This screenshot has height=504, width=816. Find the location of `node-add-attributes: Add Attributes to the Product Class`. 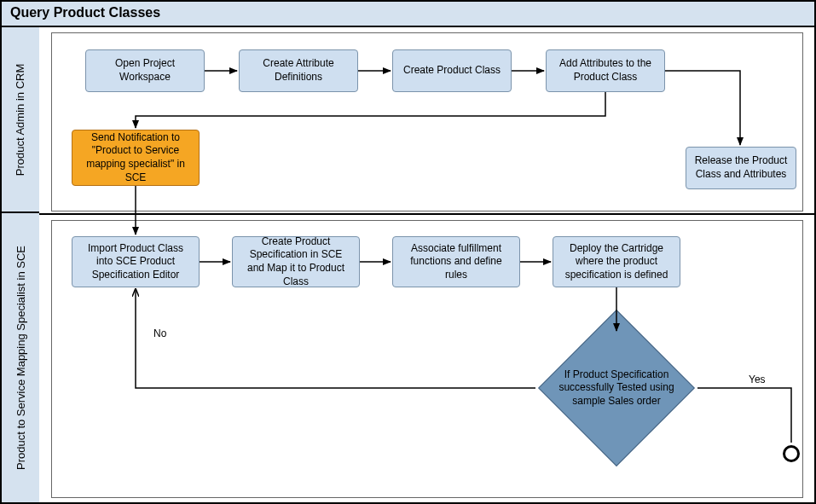

node-add-attributes: Add Attributes to the Product Class is located at coordinates (605, 71).